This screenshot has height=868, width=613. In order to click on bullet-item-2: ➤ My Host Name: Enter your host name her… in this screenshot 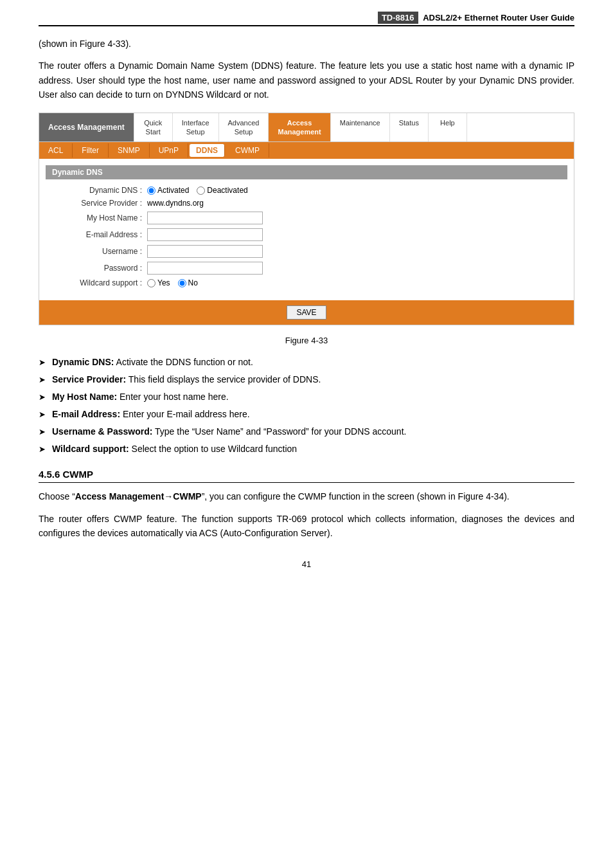, I will do `click(306, 397)`.